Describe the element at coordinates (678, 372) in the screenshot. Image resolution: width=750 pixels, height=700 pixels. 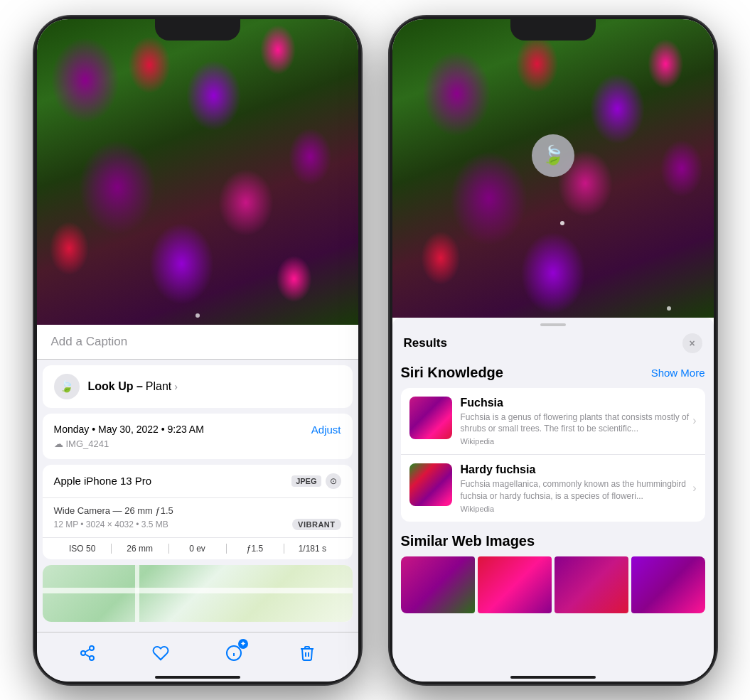
I see `show-more-button: Show More` at that location.